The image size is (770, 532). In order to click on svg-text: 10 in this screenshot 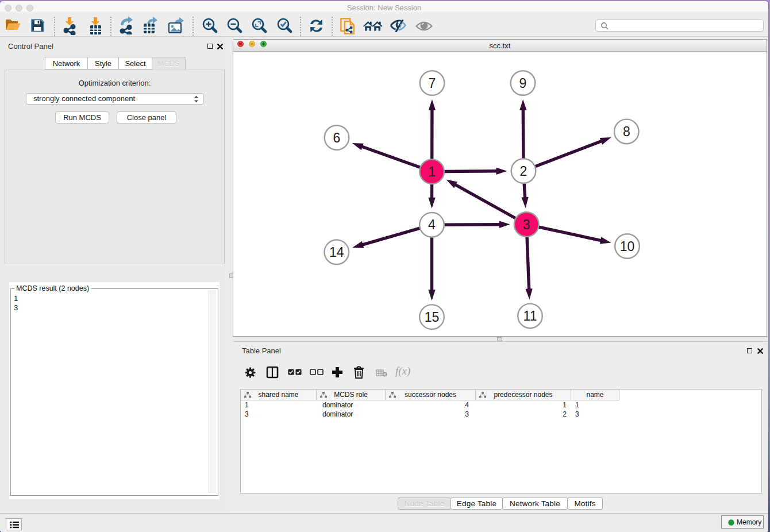, I will do `click(627, 246)`.